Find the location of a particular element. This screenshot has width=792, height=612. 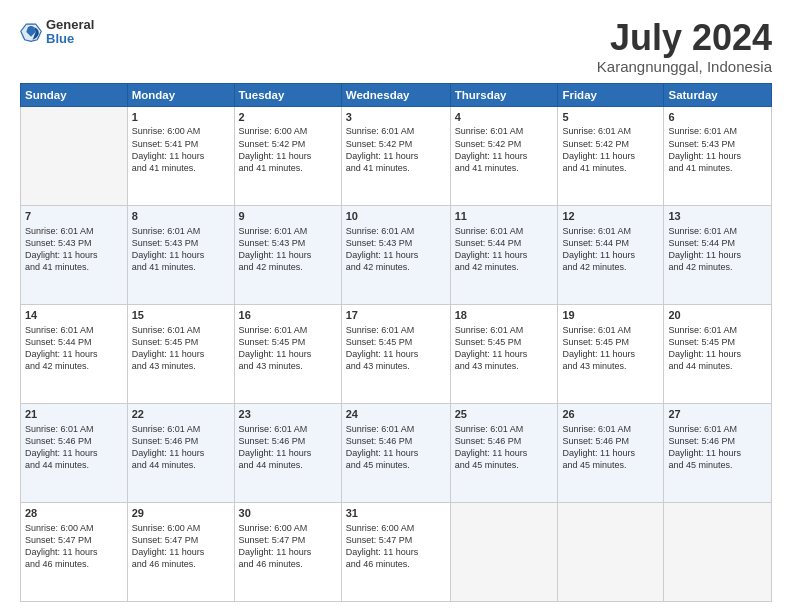

calendar-cell: 21Sunrise: 6:01 AMSunset: 5:46 PMDayligh… is located at coordinates (74, 452).